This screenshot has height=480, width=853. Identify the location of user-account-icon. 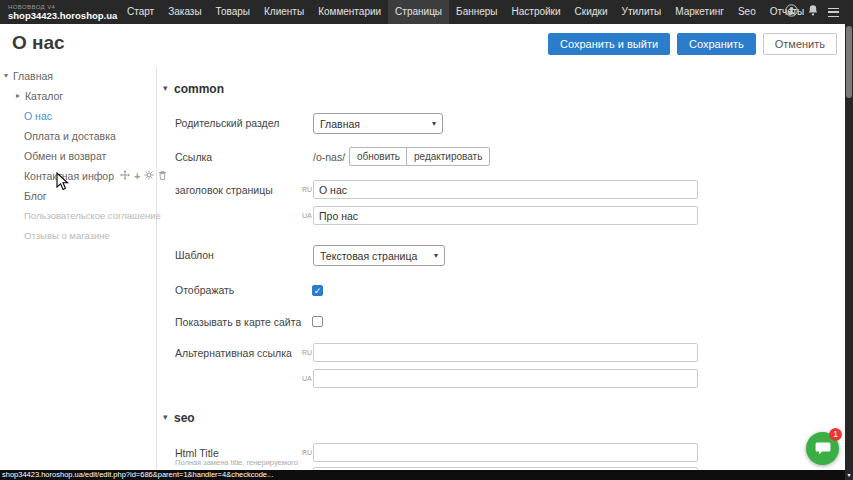
(792, 12).